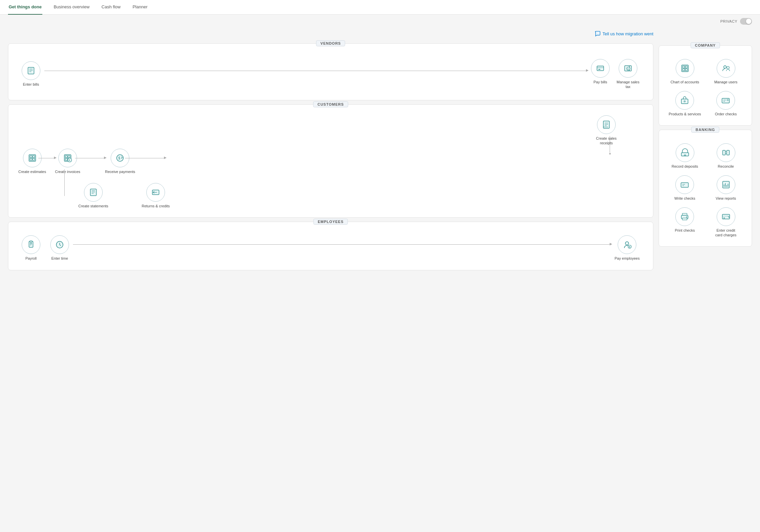 The width and height of the screenshot is (760, 532). I want to click on products-icon, so click(685, 100).